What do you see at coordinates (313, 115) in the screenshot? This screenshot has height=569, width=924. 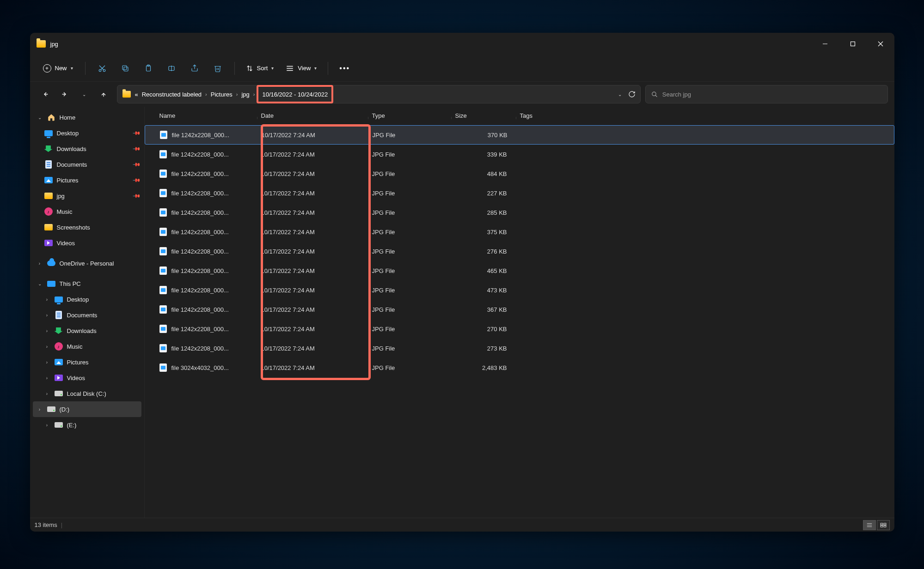 I see `column-date: Date` at bounding box center [313, 115].